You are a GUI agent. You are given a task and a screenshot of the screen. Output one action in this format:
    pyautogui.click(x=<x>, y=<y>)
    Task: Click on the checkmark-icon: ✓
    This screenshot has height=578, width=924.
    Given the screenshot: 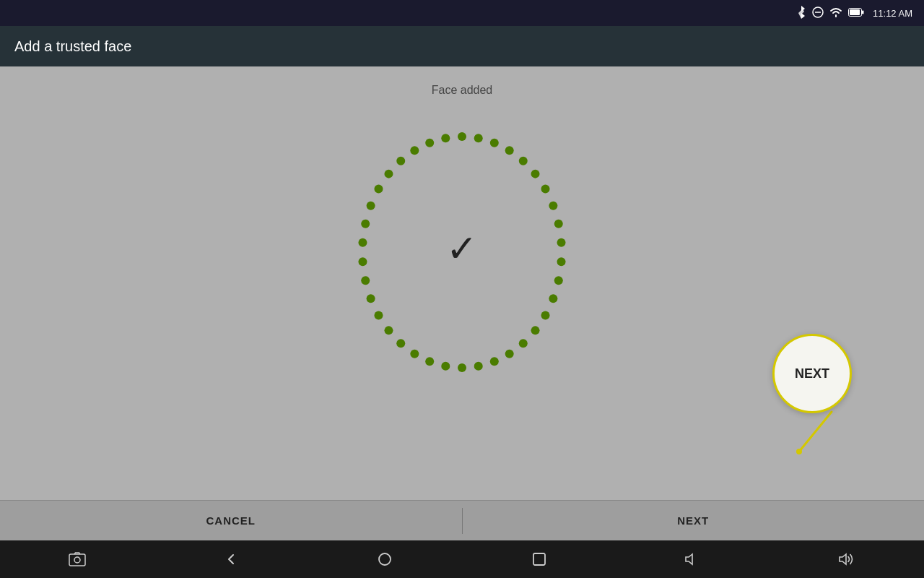 What is the action you would take?
    pyautogui.click(x=462, y=249)
    